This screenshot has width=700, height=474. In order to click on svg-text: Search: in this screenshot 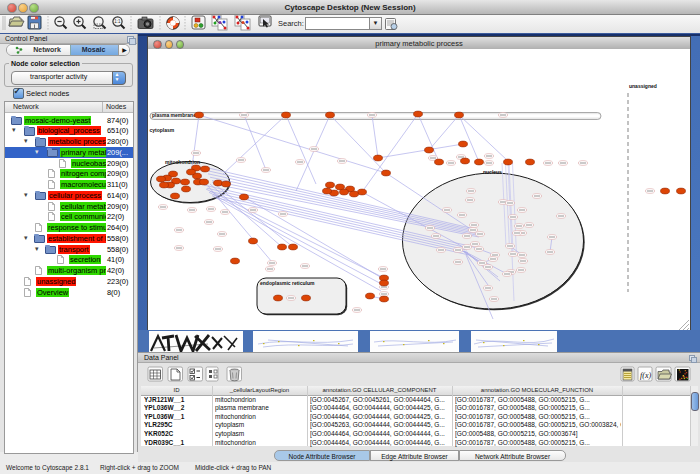, I will do `click(291, 24)`.